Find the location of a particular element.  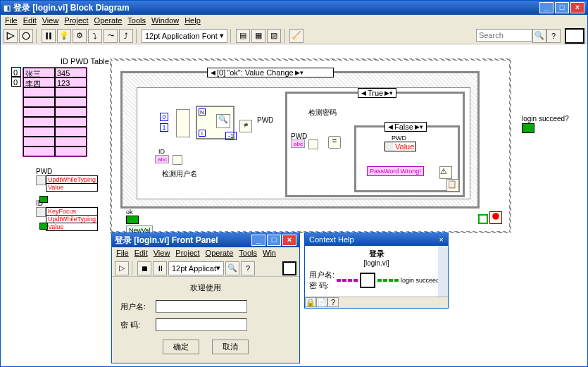

loop-tunnel is located at coordinates (483, 219).